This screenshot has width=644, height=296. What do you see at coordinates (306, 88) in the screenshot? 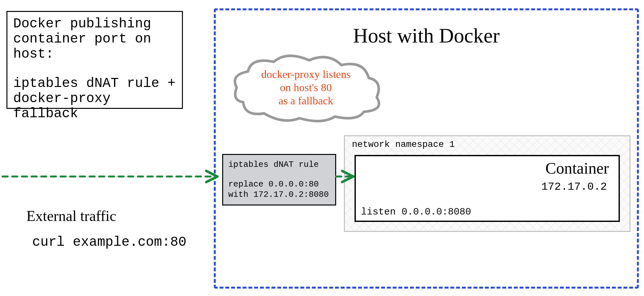
I see `cloud-text: docker-proxy listens on host's 80 as a f…` at bounding box center [306, 88].